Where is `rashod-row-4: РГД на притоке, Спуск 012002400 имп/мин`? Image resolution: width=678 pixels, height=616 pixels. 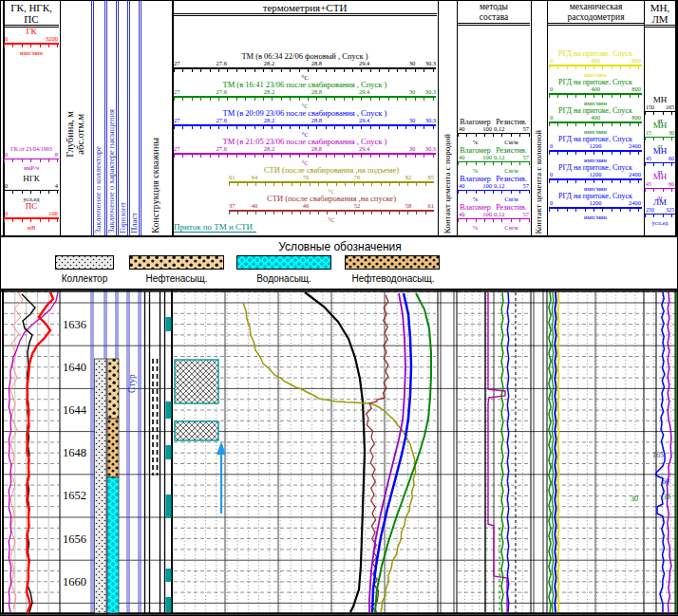 rashod-row-4: РГД на притоке, Спуск 012002400 имп/мин is located at coordinates (595, 150).